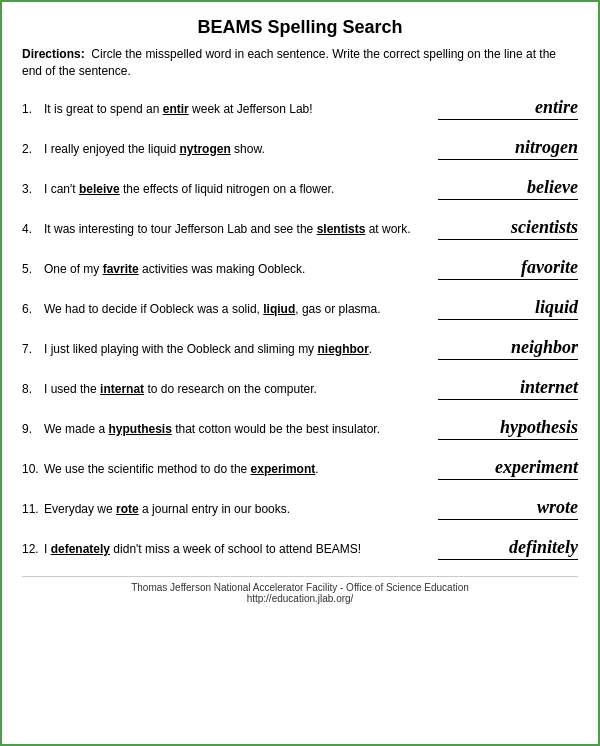 This screenshot has width=600, height=746. What do you see at coordinates (236, 349) in the screenshot?
I see `item-sentence: I just liked playing with the Oobleck an…` at bounding box center [236, 349].